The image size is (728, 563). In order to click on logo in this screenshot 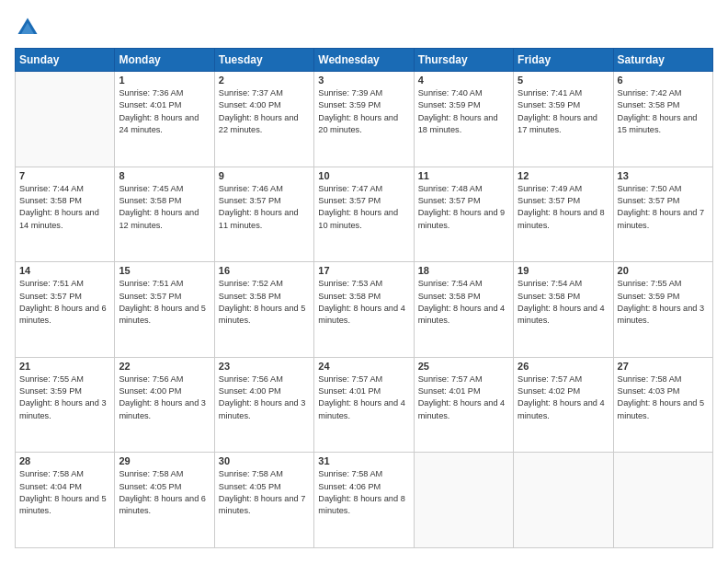, I will do `click(29, 28)`.